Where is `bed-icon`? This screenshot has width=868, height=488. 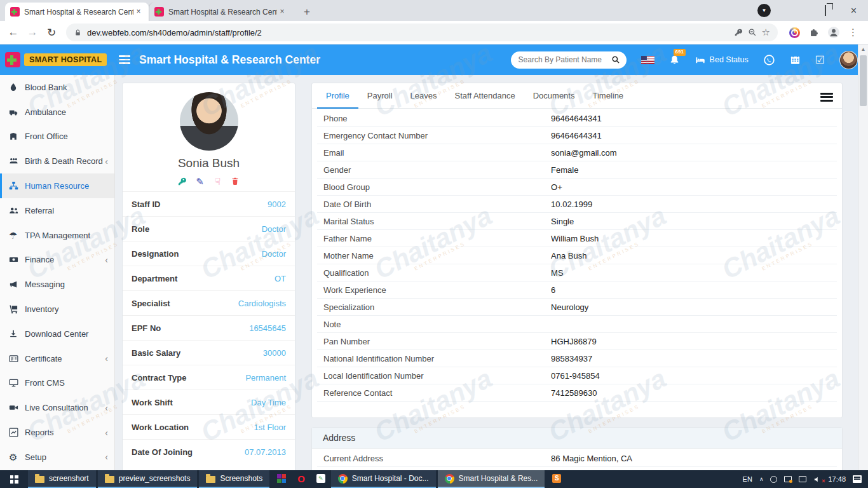 bed-icon is located at coordinates (700, 60).